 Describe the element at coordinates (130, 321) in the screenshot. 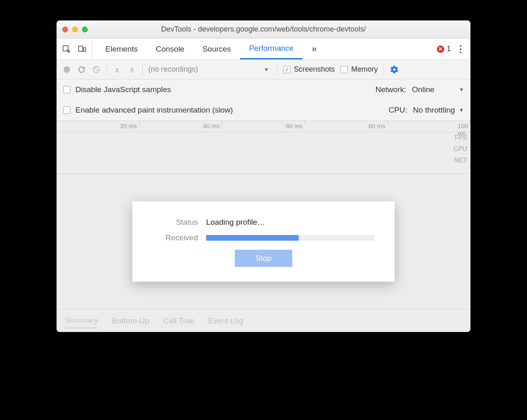

I see `btab-bottom-up: Bottom-Up` at that location.